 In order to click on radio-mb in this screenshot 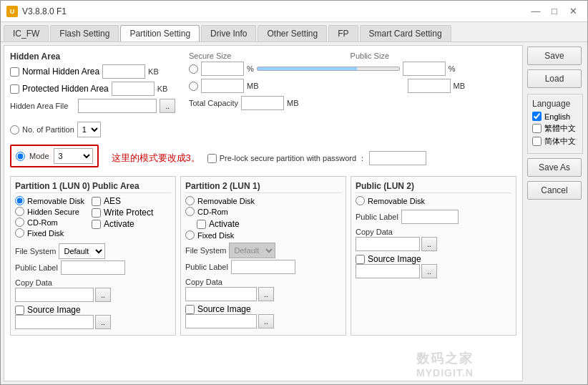, I will do `click(193, 86)`.